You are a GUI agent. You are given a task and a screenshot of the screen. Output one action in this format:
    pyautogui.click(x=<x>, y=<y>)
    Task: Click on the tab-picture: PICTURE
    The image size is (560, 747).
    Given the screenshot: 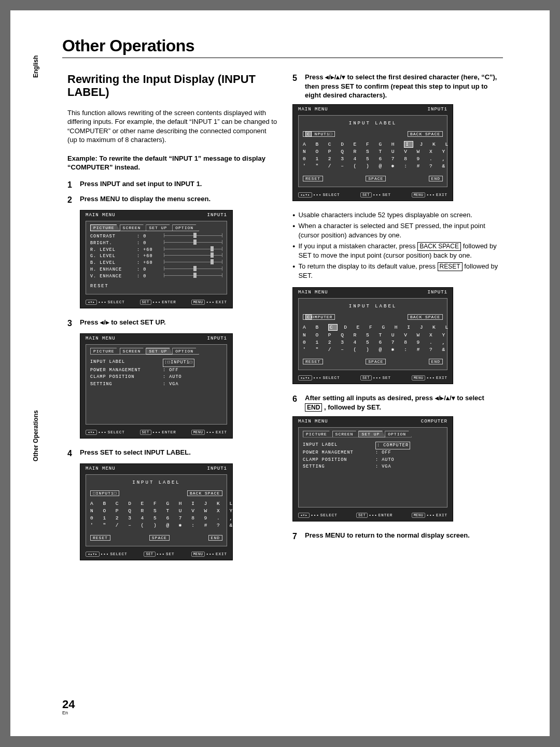 What is the action you would take?
    pyautogui.click(x=105, y=228)
    